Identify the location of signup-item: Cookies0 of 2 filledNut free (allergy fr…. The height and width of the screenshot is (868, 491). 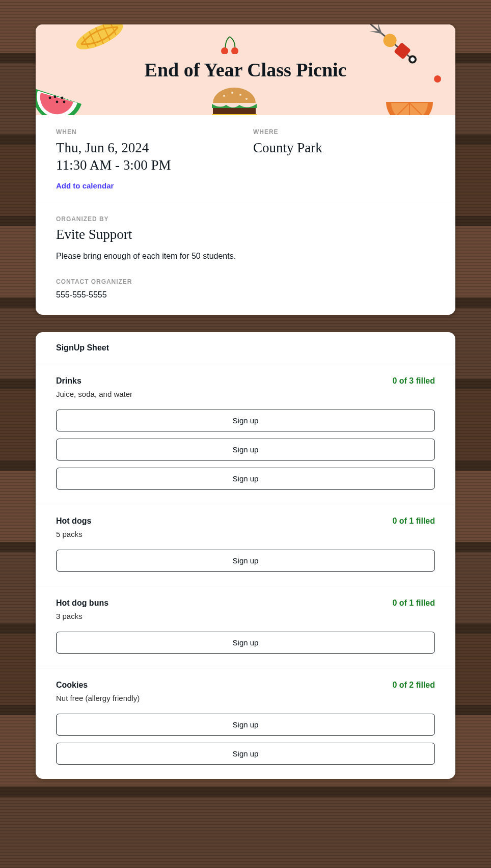
(245, 723).